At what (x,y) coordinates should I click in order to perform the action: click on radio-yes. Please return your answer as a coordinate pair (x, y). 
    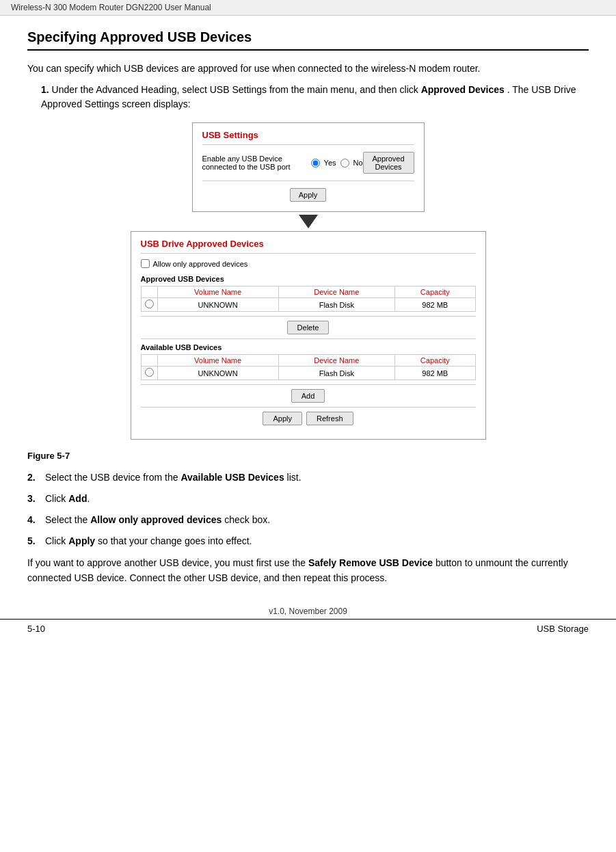
    Looking at the image, I should click on (316, 163).